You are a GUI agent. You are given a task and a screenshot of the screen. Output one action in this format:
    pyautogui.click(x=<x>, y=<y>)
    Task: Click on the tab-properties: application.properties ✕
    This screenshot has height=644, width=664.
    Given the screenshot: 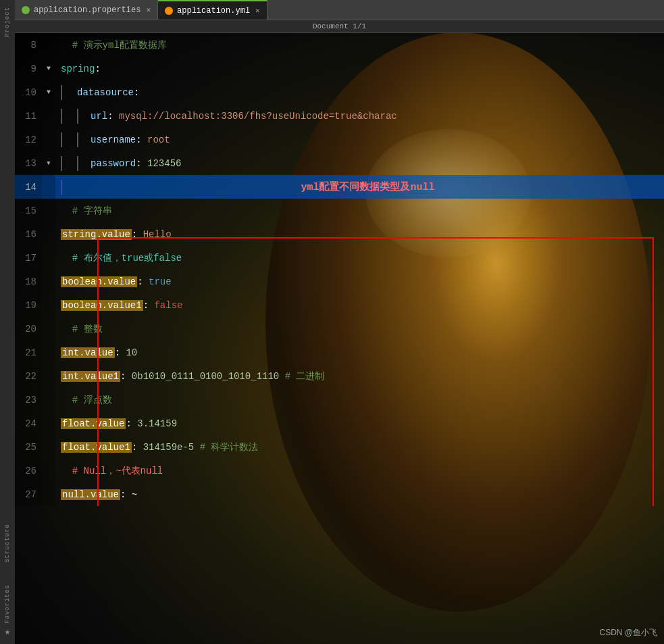 What is the action you would take?
    pyautogui.click(x=86, y=9)
    